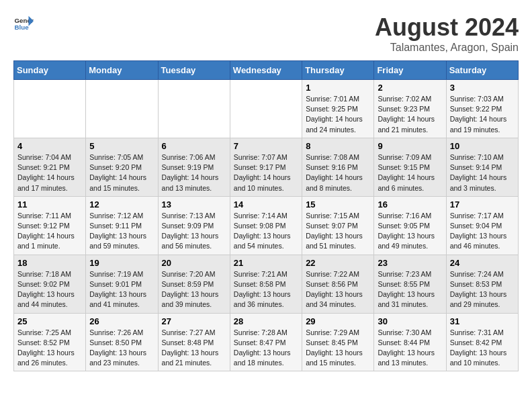  What do you see at coordinates (266, 173) in the screenshot?
I see `day-info: Sunrise: 7:07 AM Sunset: 9:17 PM Dayligh…` at bounding box center [266, 173].